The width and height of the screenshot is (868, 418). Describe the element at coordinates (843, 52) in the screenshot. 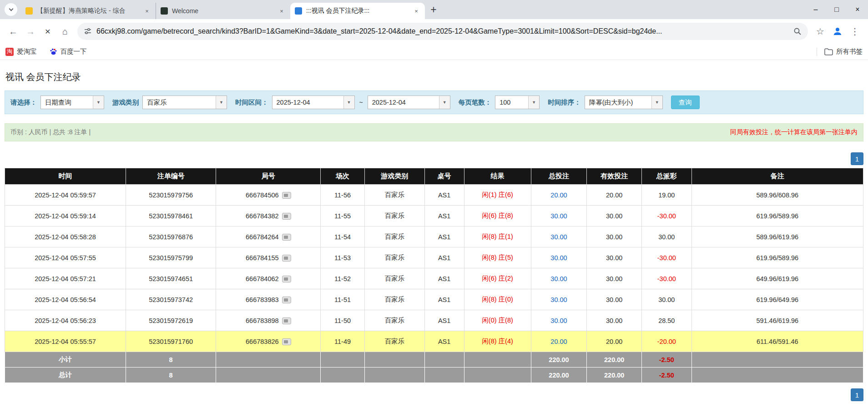

I see `all-bookmarks-button: 所有书签` at that location.